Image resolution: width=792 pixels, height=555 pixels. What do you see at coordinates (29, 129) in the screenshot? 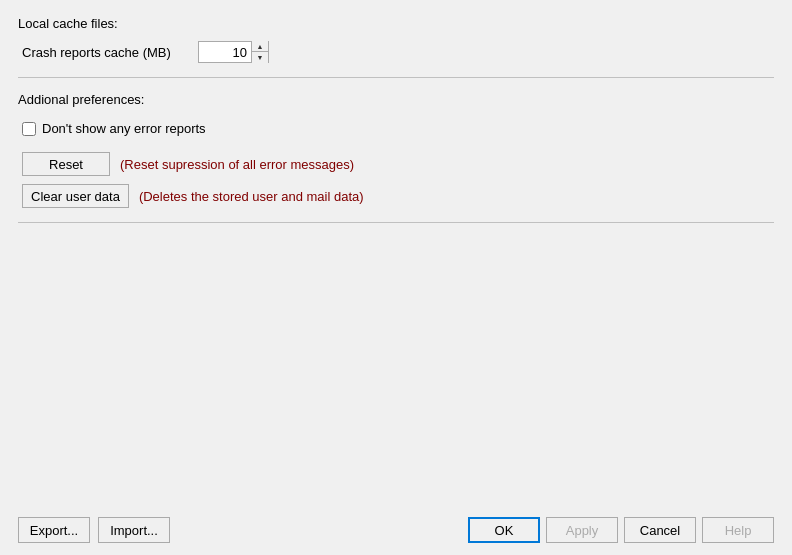
I see `error-reports-checkbox` at bounding box center [29, 129].